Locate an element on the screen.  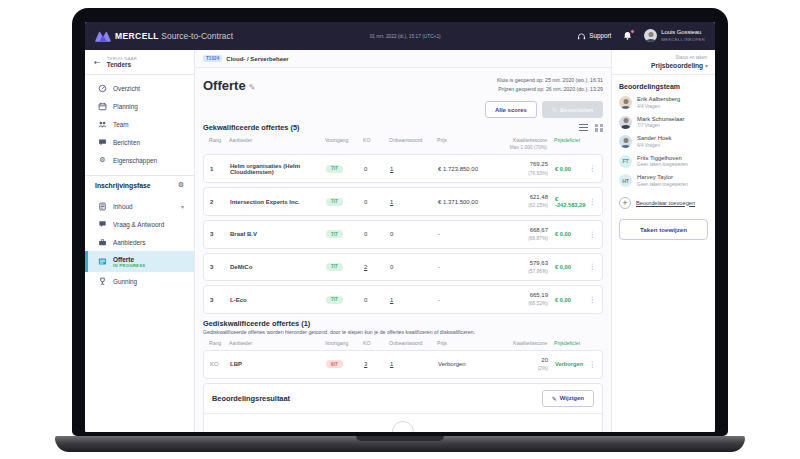
price-deficit-cell: € 0,00 is located at coordinates (567, 300).